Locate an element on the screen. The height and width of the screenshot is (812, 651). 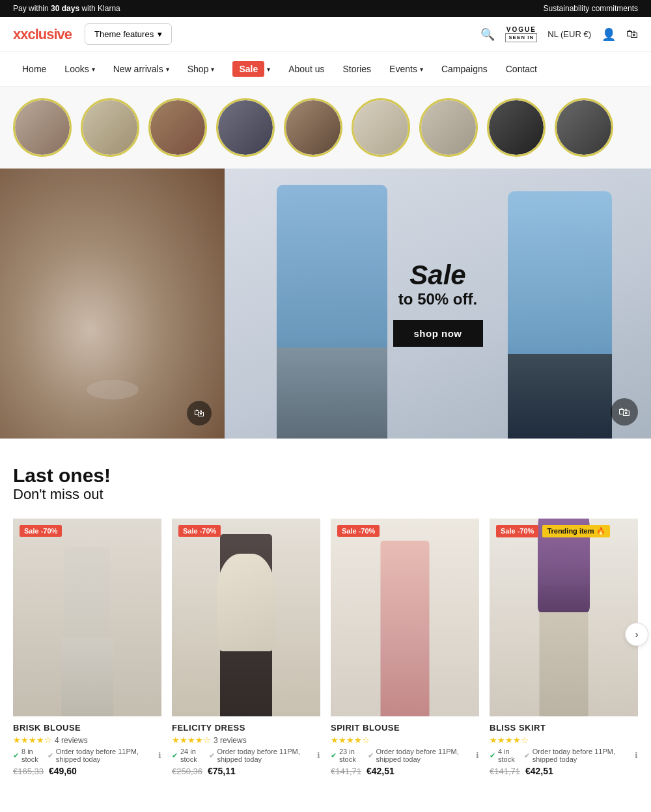
hero-left-image: 🛍 is located at coordinates (112, 303).